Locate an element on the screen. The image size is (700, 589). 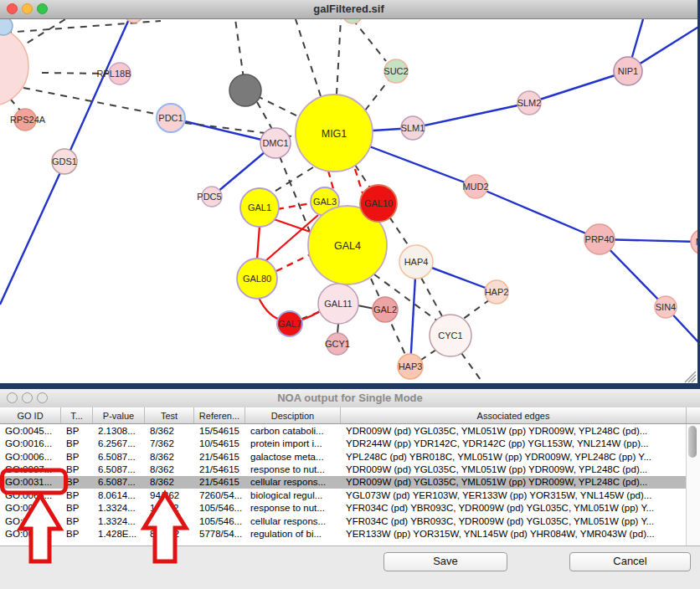
zoom-button is located at coordinates (42, 8).